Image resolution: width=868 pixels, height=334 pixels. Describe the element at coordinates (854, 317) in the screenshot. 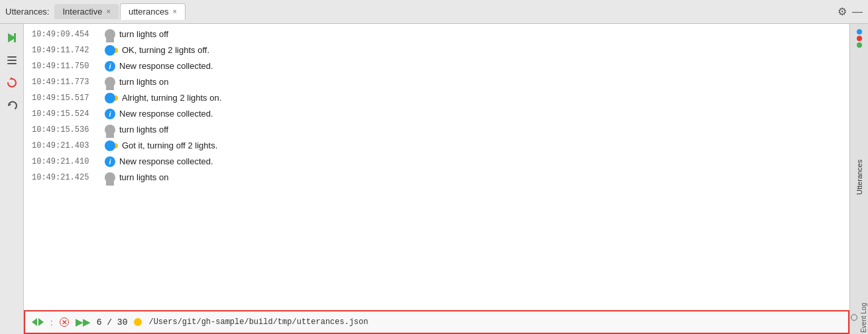

I see `radio-icon` at that location.